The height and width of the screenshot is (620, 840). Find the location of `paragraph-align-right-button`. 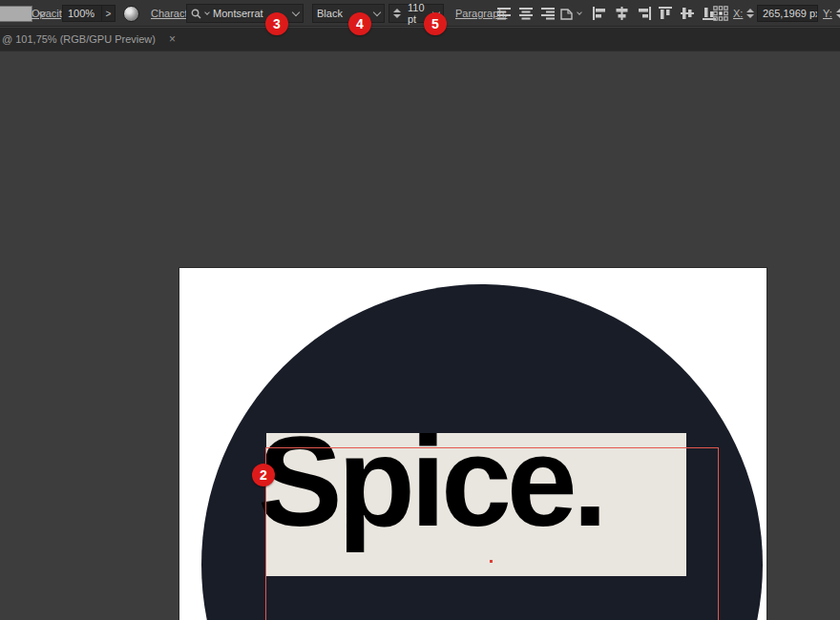

paragraph-align-right-button is located at coordinates (548, 13).